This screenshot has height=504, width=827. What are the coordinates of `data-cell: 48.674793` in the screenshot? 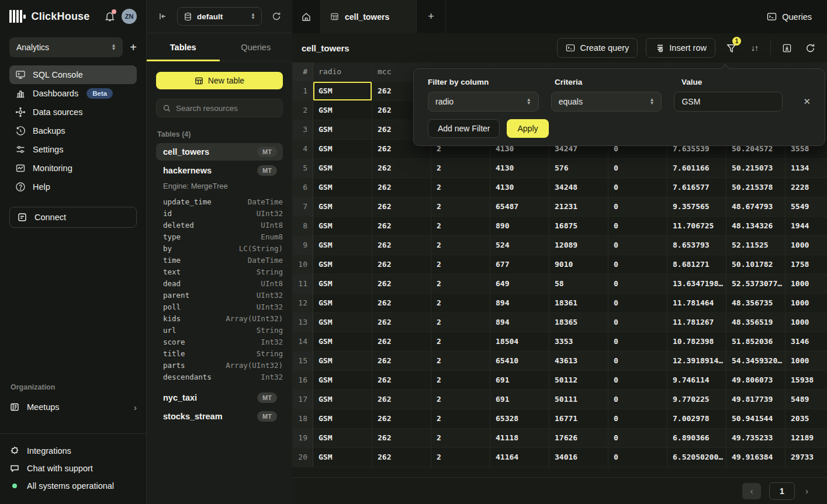 It's located at (756, 207).